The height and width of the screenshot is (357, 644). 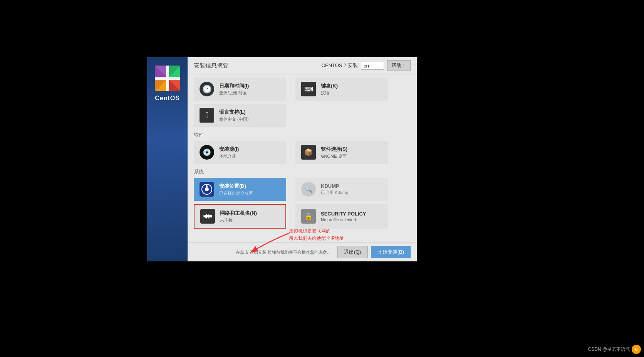 I want to click on language-subtitle: 简体中文 (中国), so click(x=234, y=120).